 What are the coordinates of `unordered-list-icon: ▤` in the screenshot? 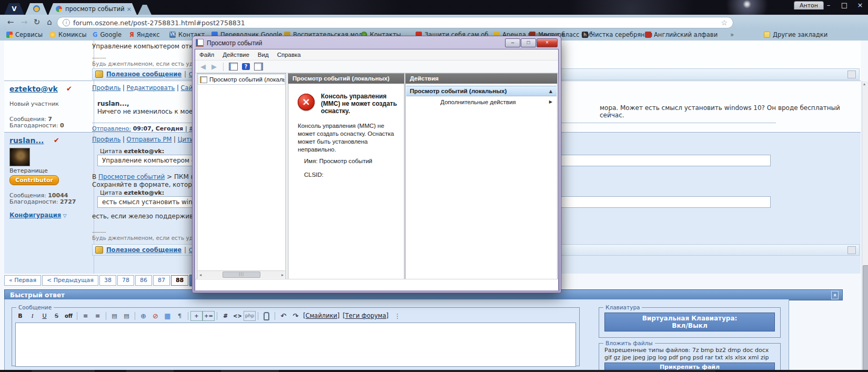 It's located at (126, 316).